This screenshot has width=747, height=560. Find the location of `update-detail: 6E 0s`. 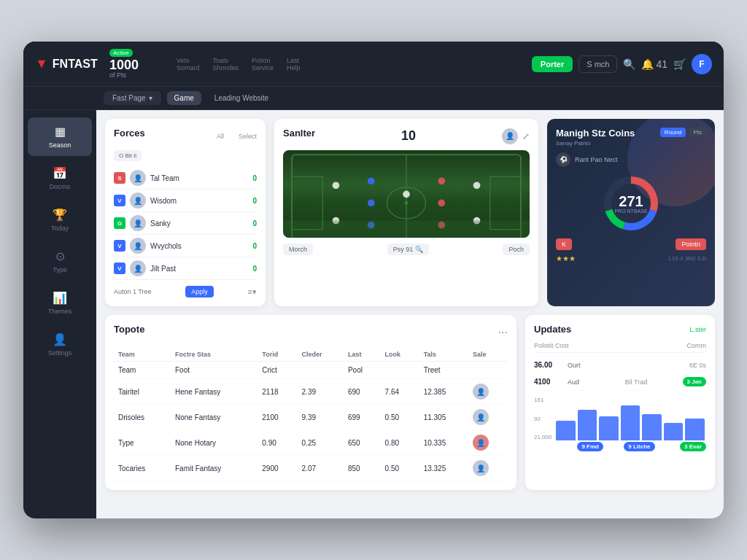

update-detail: 6E 0s is located at coordinates (697, 365).